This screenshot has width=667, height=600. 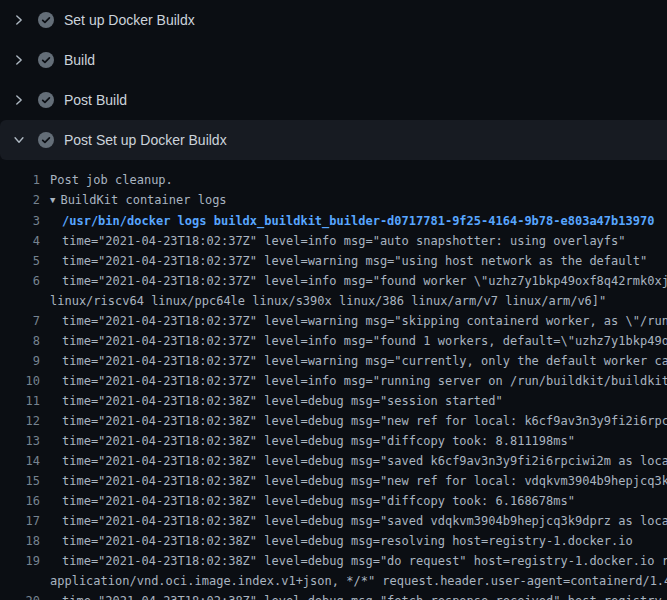 I want to click on line-number: 12, so click(x=20, y=421).